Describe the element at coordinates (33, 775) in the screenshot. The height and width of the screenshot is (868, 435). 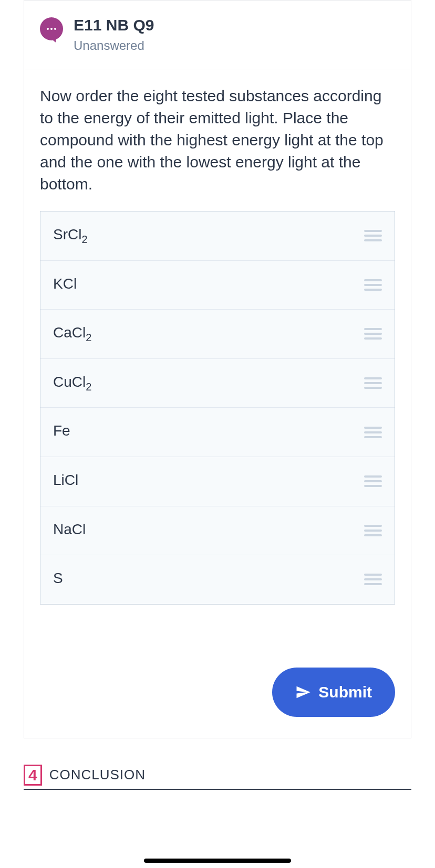
I see `section-number: 4` at that location.